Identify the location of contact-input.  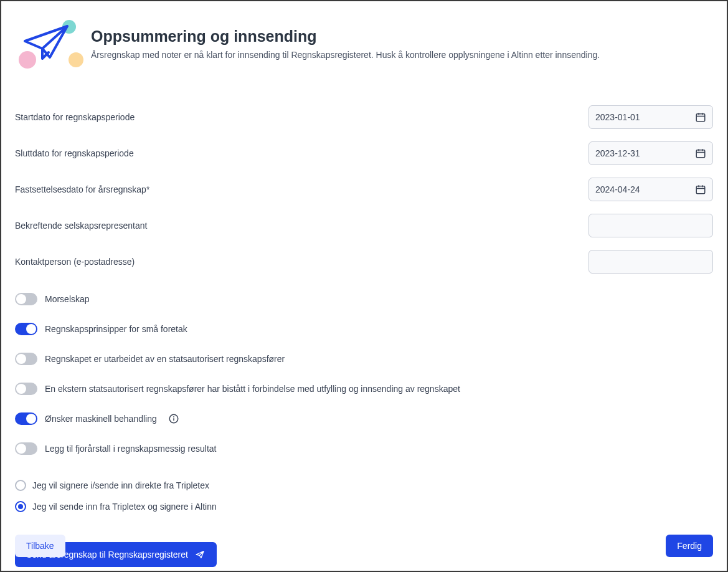
(651, 262).